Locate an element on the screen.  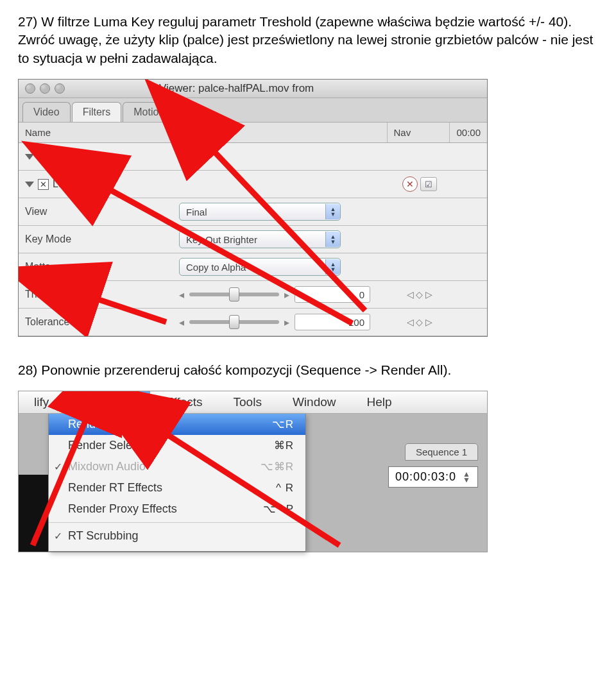
tab-video: Video is located at coordinates (46, 112).